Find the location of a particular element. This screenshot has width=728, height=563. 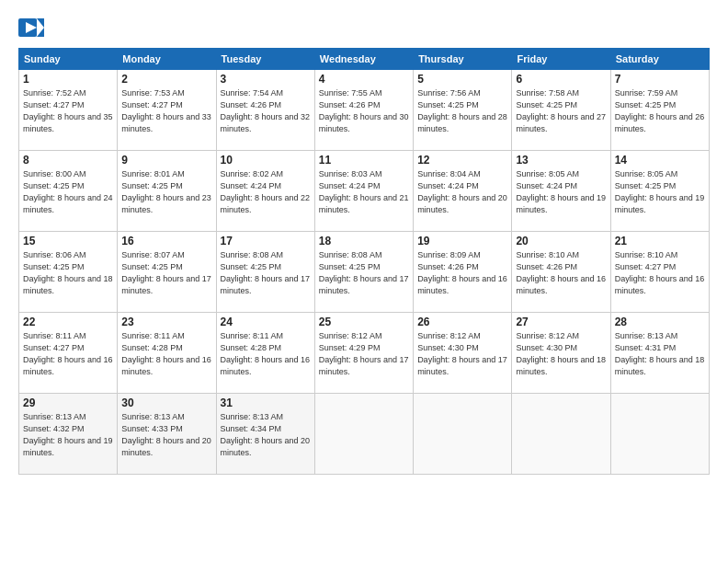

calendar-cell: 29Sunrise: 8:13 AM Sunset: 4:32 PM Dayli… is located at coordinates (68, 434).